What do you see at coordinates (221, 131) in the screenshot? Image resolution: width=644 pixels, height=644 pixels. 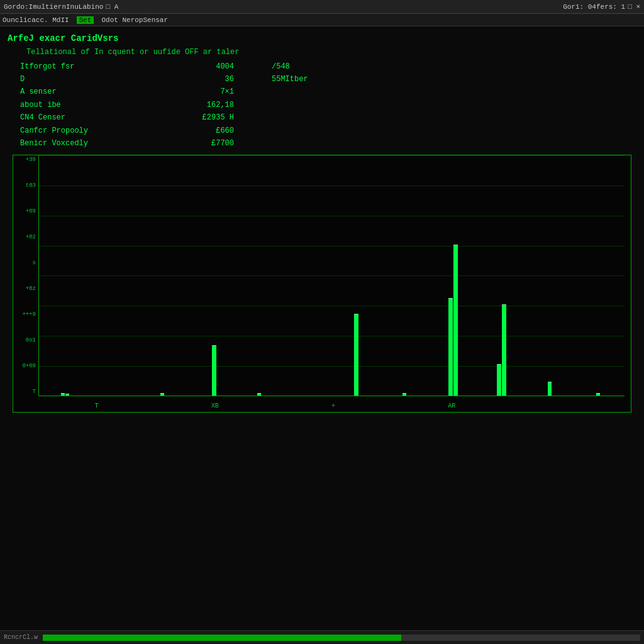 I see `info-value-5: £660` at bounding box center [221, 131].